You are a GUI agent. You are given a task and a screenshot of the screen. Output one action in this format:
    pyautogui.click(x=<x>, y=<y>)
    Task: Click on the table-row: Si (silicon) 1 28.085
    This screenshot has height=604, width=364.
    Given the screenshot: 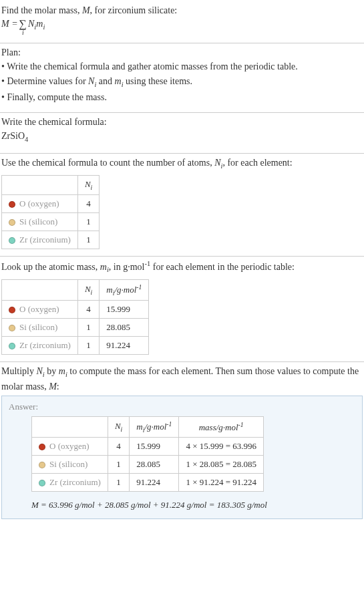 What is the action you would take?
    pyautogui.click(x=75, y=327)
    